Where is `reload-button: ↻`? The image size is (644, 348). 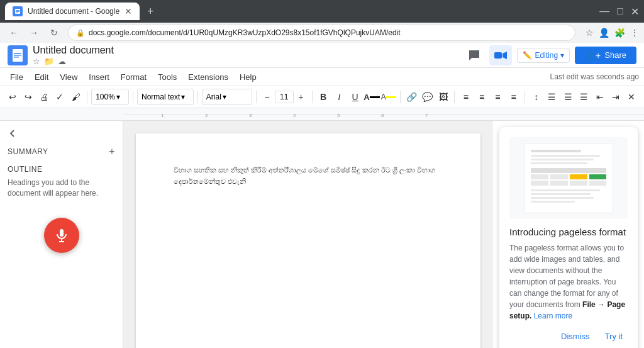 reload-button: ↻ is located at coordinates (54, 33).